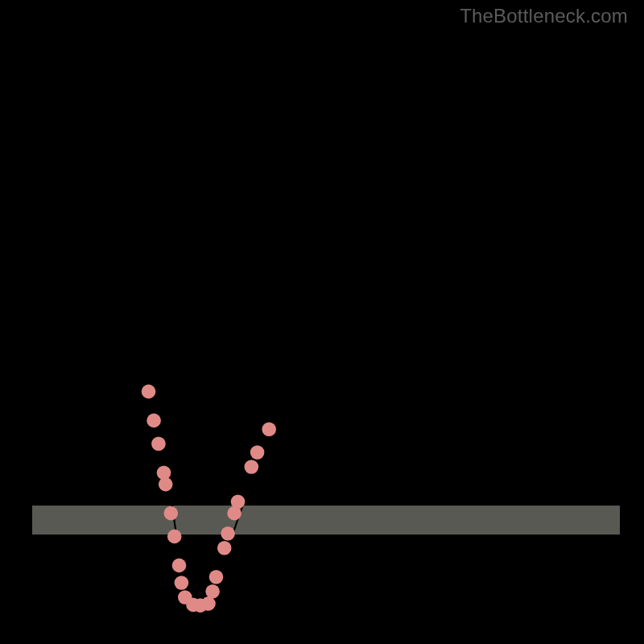 This screenshot has width=644, height=644. What do you see at coordinates (209, 499) in the screenshot?
I see `marker-group` at bounding box center [209, 499].